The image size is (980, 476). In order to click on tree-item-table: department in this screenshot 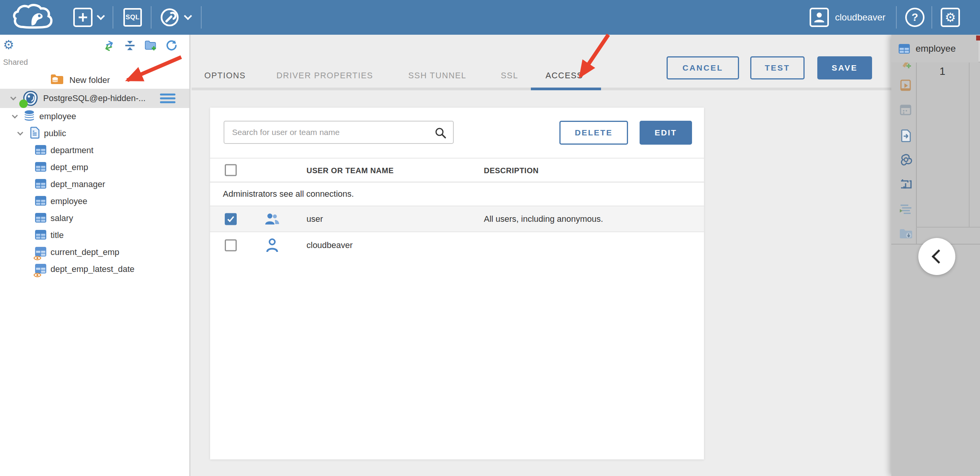, I will do `click(95, 150)`.